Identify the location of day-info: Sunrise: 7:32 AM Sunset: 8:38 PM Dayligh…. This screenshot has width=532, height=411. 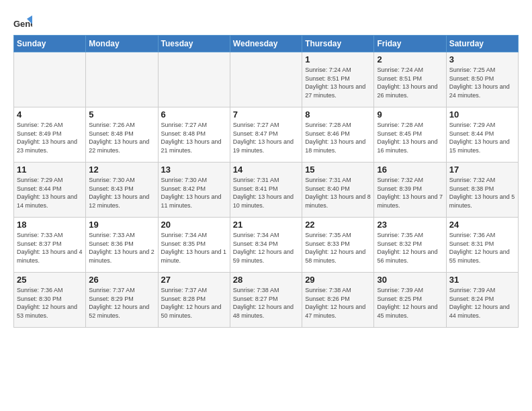
(482, 193).